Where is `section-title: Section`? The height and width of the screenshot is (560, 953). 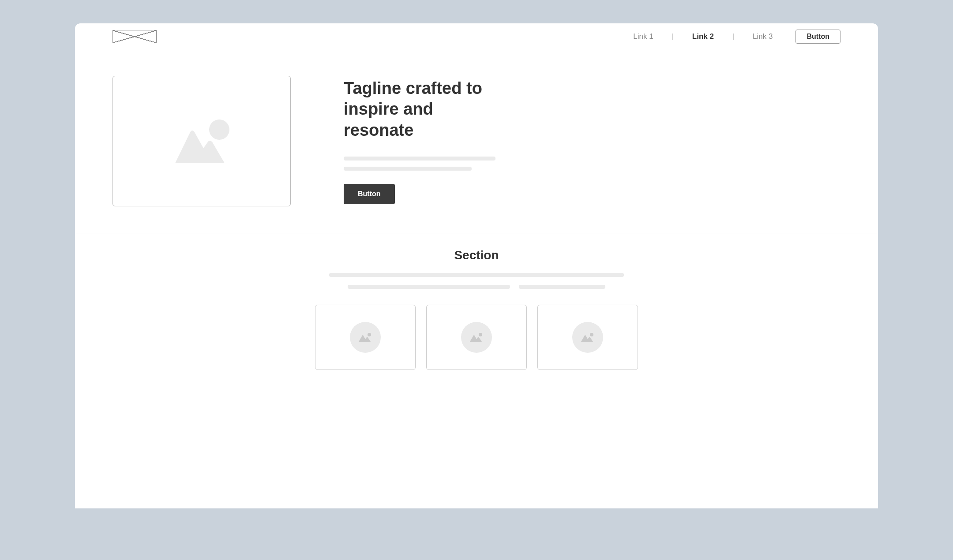 section-title: Section is located at coordinates (476, 255).